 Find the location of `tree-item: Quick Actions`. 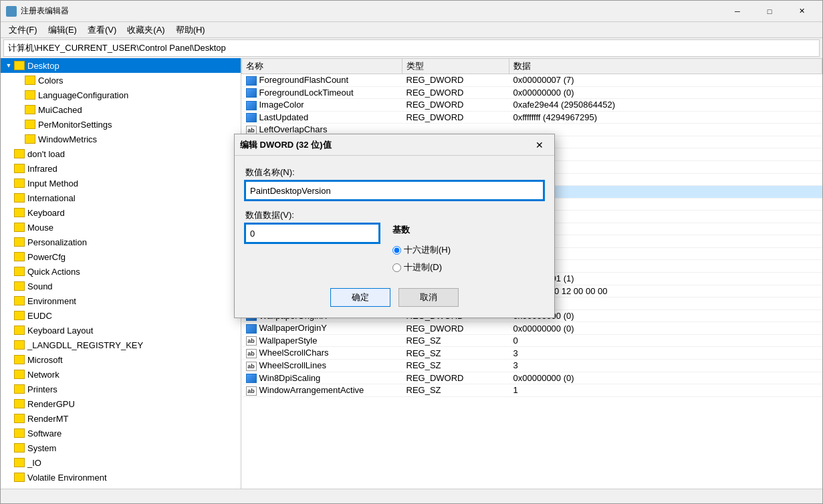

tree-item: Quick Actions is located at coordinates (120, 271).